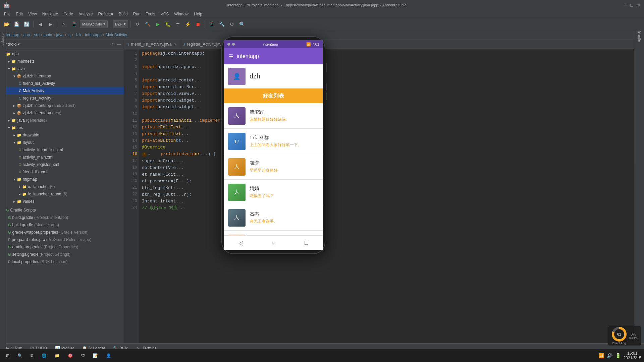 This screenshot has width=644, height=362. I want to click on tree-gradle-wrapper: G gradle-wrapper.properties (Gradle Vers…, so click(62, 232).